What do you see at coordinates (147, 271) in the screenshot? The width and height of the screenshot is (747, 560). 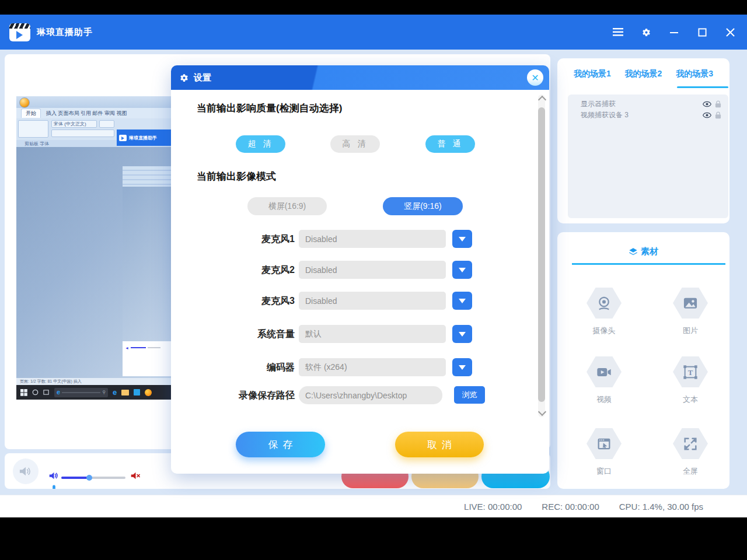 I see `nested-capture-window: ◄` at bounding box center [147, 271].